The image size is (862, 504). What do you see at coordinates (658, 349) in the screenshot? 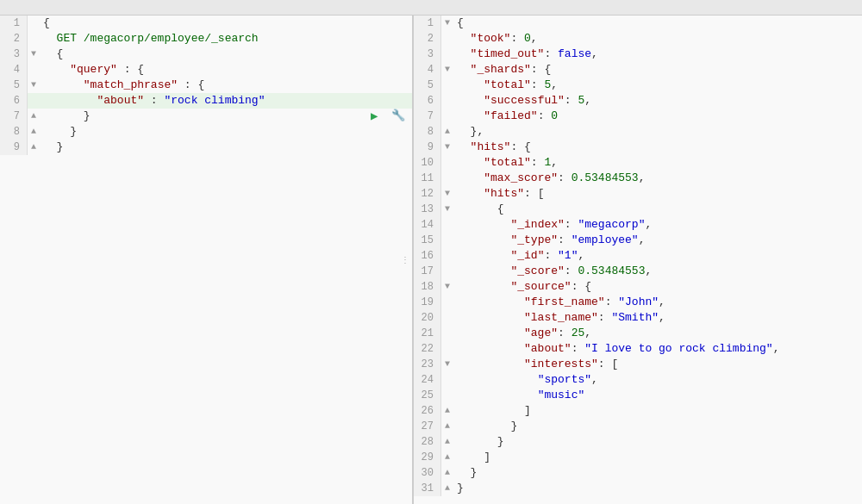
I see `line-content: "about": "I love to go rock climbing",` at bounding box center [658, 349].